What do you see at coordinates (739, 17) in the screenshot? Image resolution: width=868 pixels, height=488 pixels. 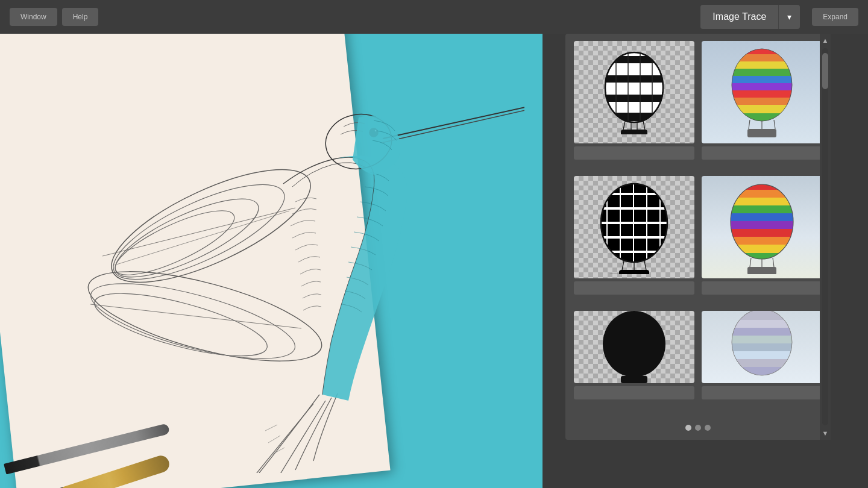 I see `image-trace-button: Image Trace` at bounding box center [739, 17].